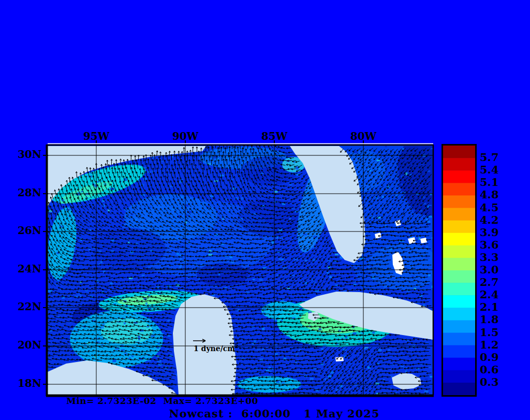 The height and width of the screenshot is (420, 530). I want to click on y-axis-tick-label: 28N, so click(28, 193).